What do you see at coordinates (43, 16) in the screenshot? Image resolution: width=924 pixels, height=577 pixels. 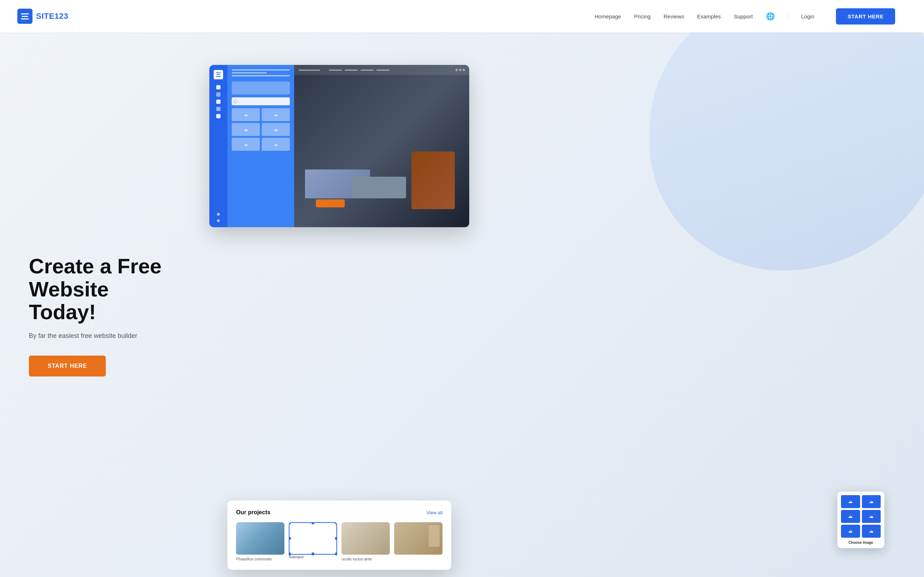 I see `logo: SITE123` at bounding box center [43, 16].